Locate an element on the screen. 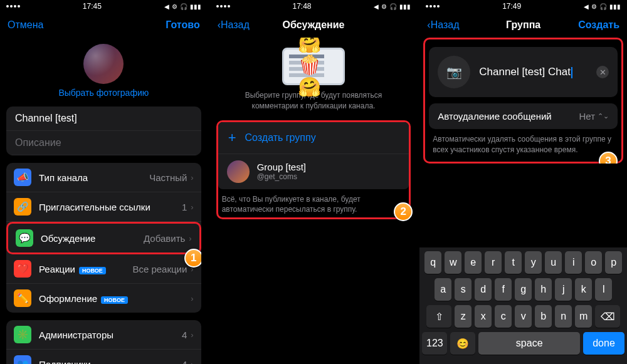 Image resolution: width=627 pixels, height=364 pixels. key-t: t is located at coordinates (513, 263).